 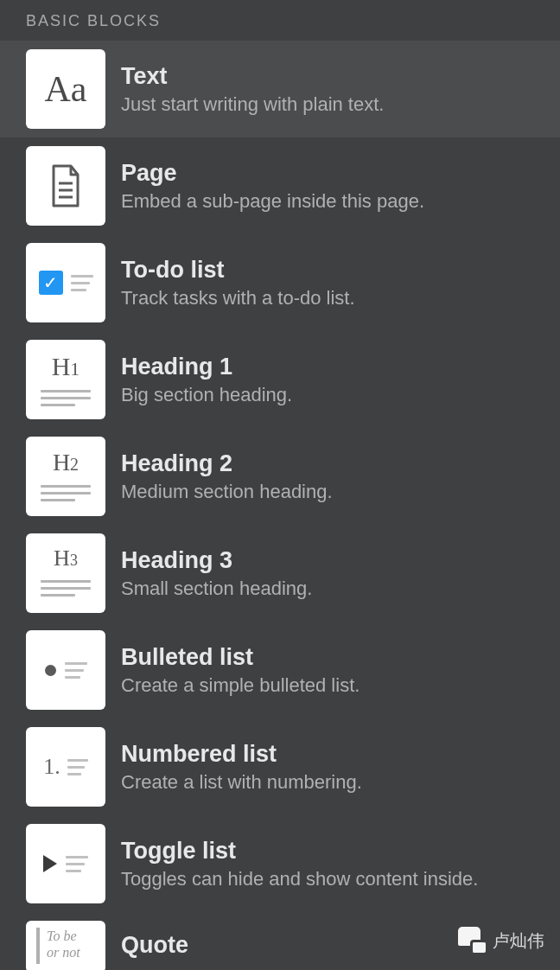 I want to click on item-text: Toggle list Toggles can hide and show co…, so click(x=299, y=865).